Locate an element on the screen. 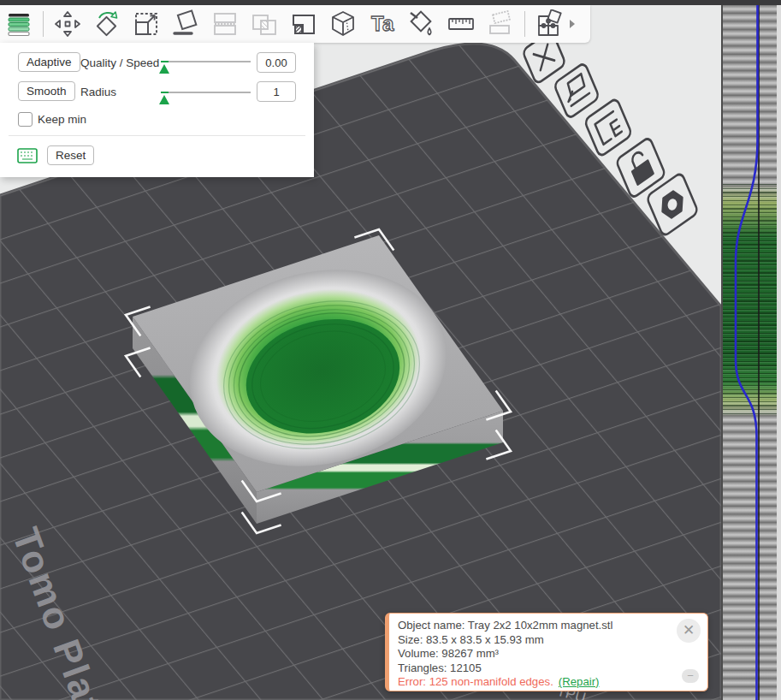  place-on-face-icon is located at coordinates (186, 24).